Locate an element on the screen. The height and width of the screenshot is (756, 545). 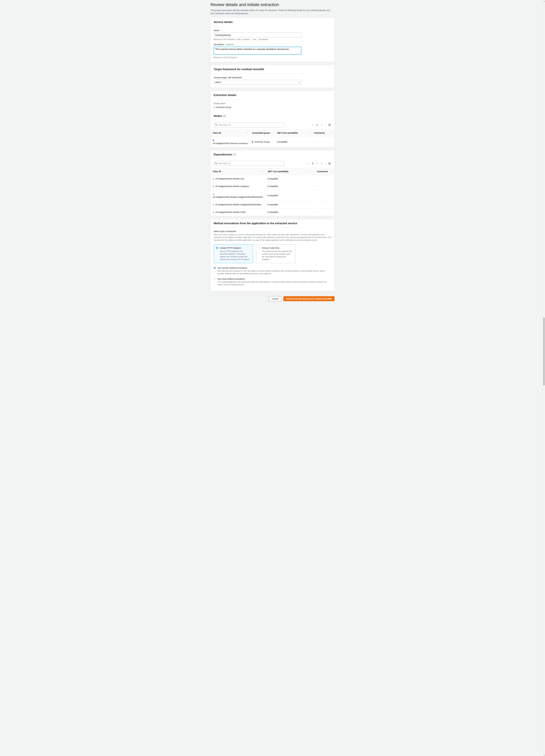
panel-method-invocations: Method invocations from the application … is located at coordinates (272, 255).